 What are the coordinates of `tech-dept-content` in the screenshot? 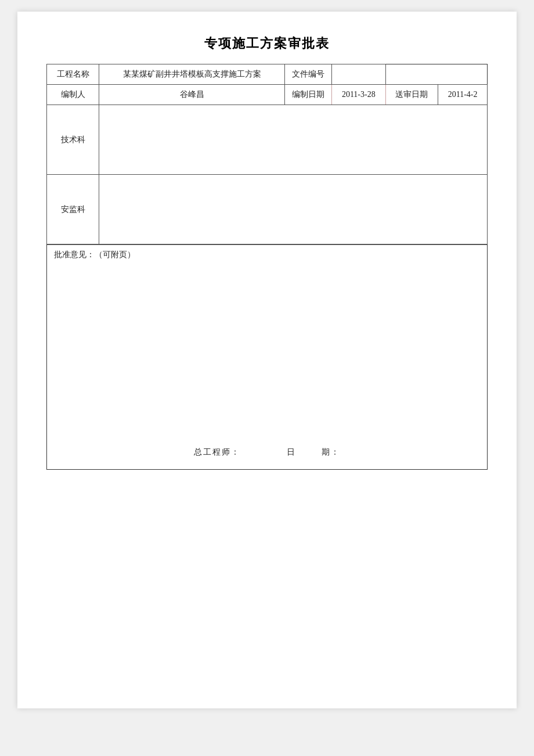 It's located at (294, 140).